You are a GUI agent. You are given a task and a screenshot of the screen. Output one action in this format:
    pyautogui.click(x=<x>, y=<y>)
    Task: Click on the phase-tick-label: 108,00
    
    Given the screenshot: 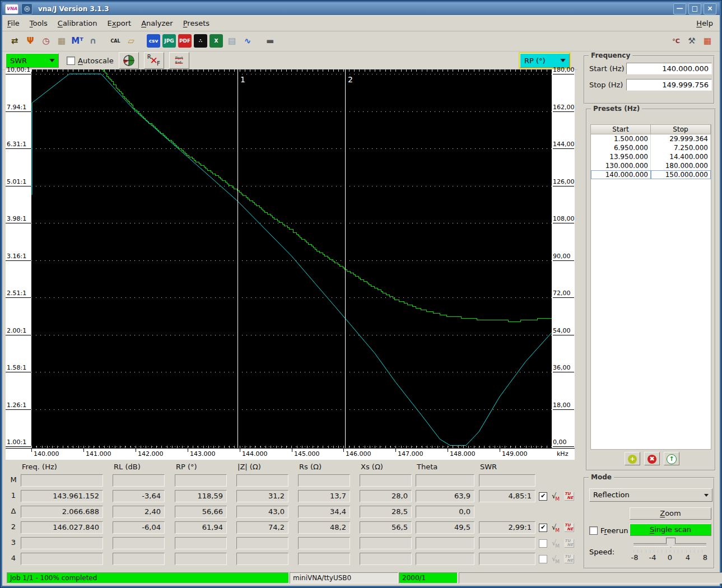 What is the action you would take?
    pyautogui.click(x=563, y=220)
    